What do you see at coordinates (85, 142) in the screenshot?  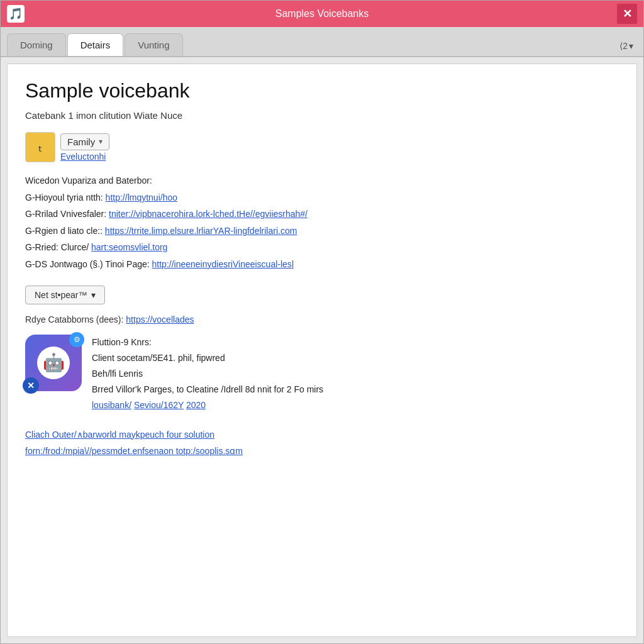 I see `family-dropdown-button: Family ▾` at bounding box center [85, 142].